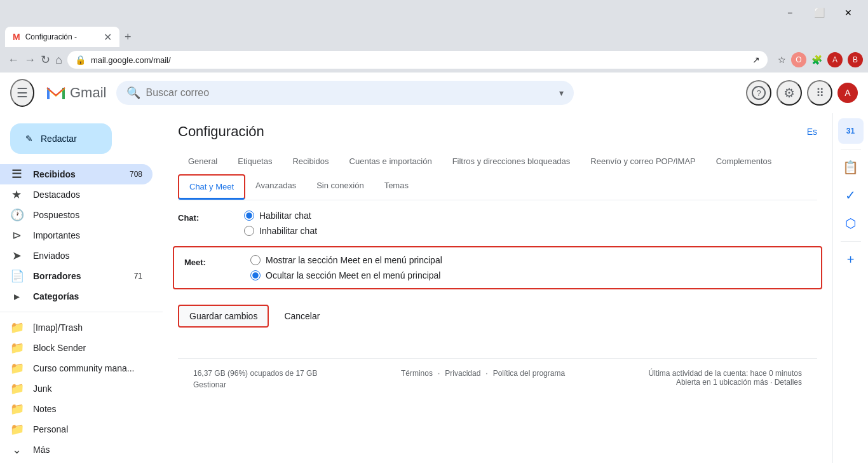  Describe the element at coordinates (463, 373) in the screenshot. I see `privacy-link: Privacidad` at that location.